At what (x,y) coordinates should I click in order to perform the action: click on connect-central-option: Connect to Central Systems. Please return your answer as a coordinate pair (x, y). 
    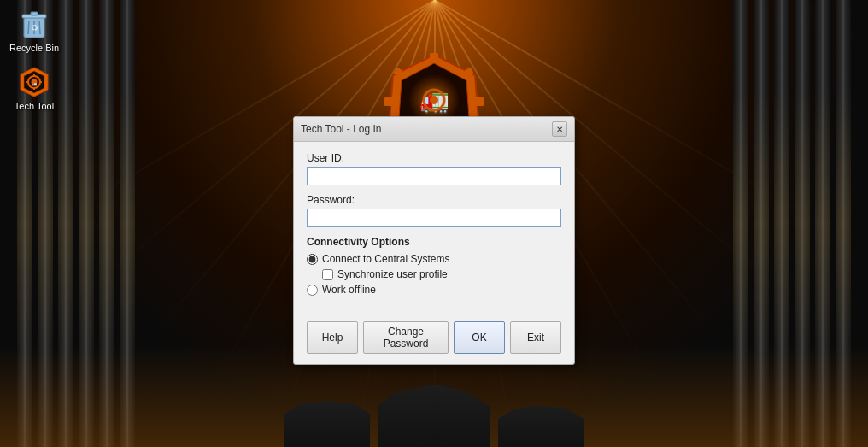
    Looking at the image, I should click on (434, 259).